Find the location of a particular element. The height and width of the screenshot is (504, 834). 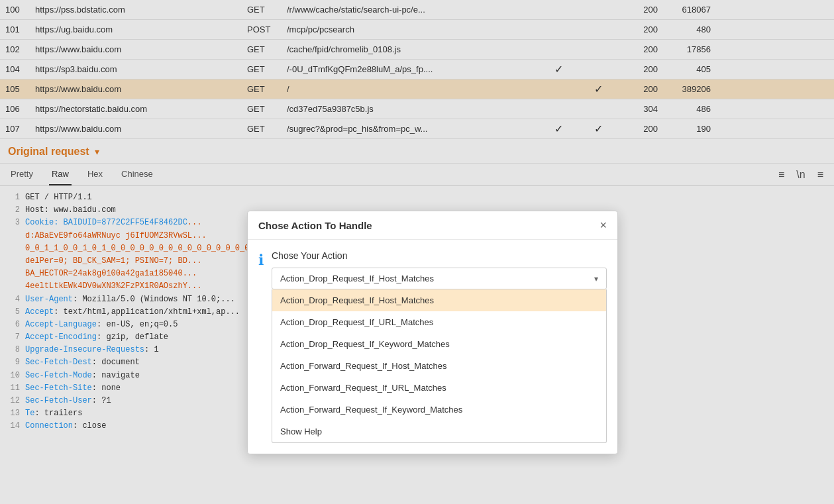

select-value: Action_Drop_Request_If_Host_Matches is located at coordinates (357, 278).